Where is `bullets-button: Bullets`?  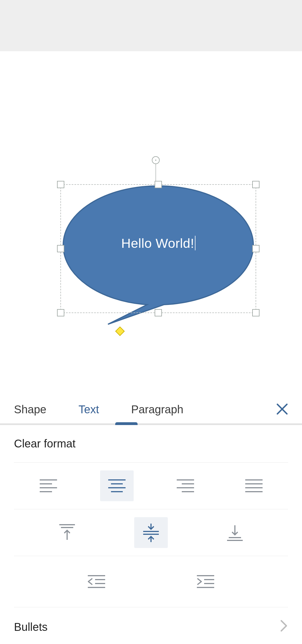 bullets-button: Bullets is located at coordinates (151, 626).